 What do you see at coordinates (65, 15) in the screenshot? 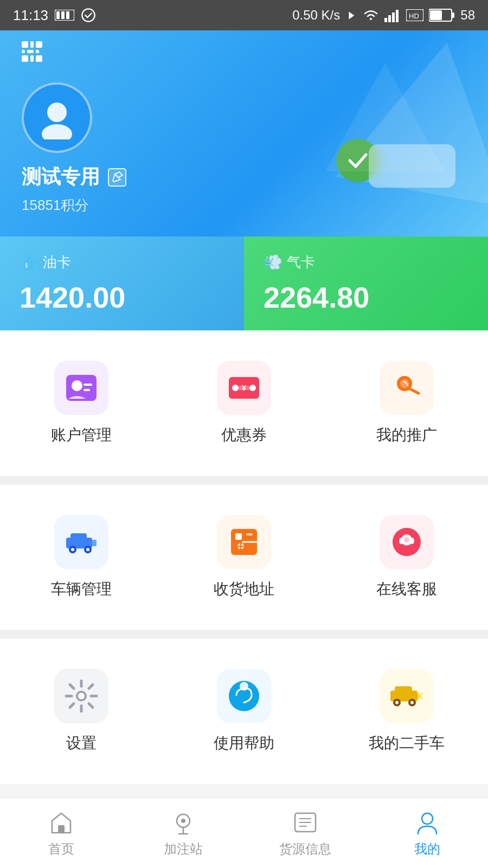
I see `sim-icon` at bounding box center [65, 15].